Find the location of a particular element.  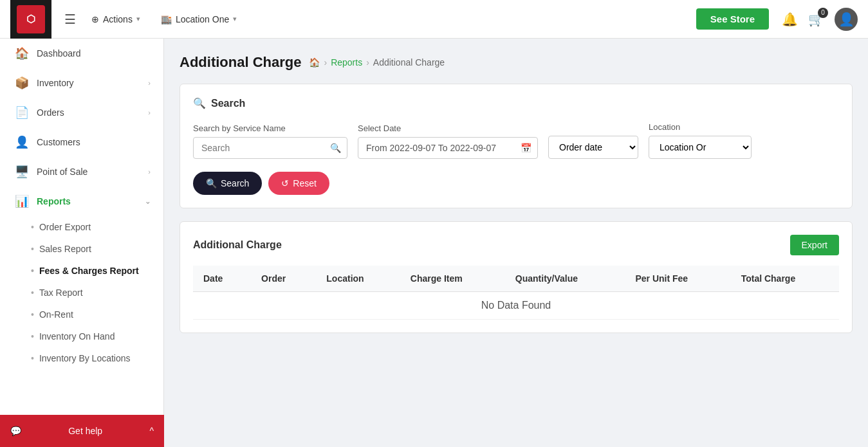

sidebar-label-pos: Point of Sale is located at coordinates (89, 172).